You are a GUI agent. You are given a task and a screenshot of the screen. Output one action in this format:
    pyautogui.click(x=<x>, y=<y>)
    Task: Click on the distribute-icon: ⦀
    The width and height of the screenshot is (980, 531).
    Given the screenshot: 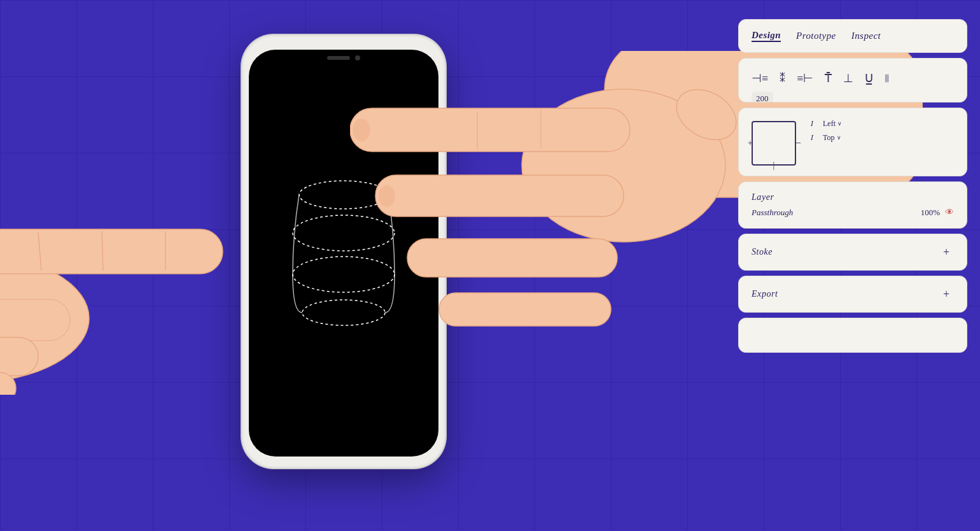 What is the action you would take?
    pyautogui.click(x=887, y=79)
    